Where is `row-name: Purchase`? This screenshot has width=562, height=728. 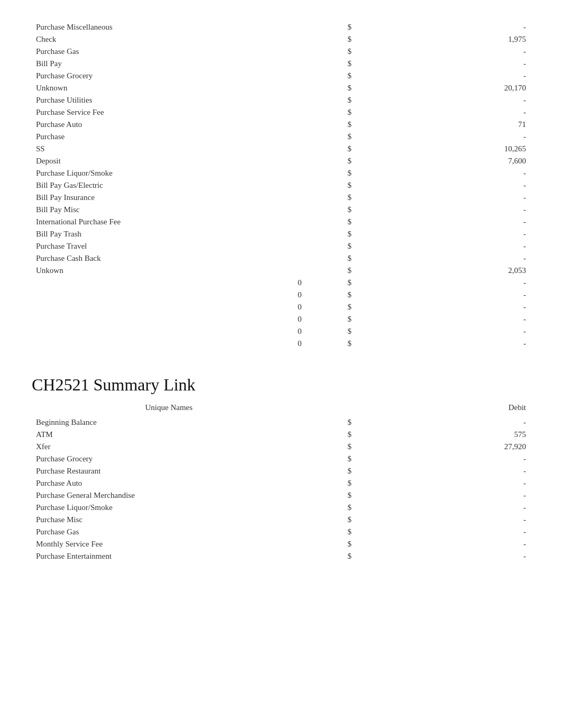
row-name: Purchase is located at coordinates (169, 136).